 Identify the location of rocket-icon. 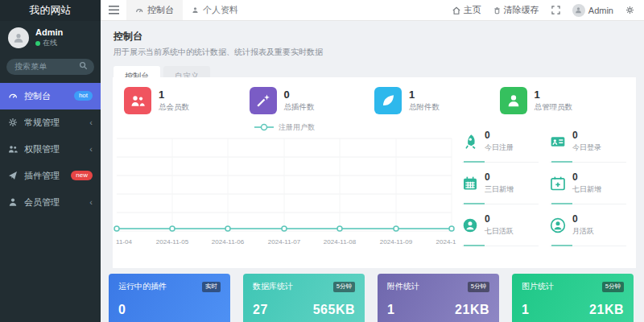
(470, 142).